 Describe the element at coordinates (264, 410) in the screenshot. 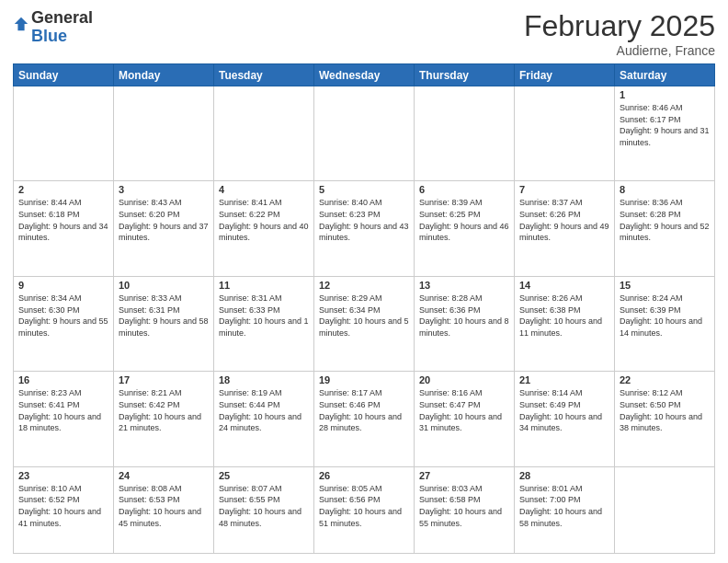

I see `day-info: Sunrise: 8:19 AM Sunset: 6:44 PM Dayligh…` at that location.